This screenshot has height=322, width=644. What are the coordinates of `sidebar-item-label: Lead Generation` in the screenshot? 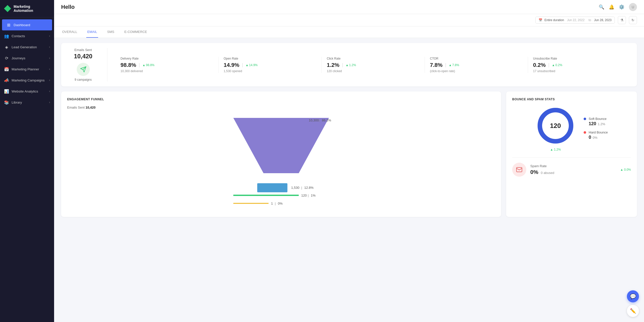 It's located at (24, 47).